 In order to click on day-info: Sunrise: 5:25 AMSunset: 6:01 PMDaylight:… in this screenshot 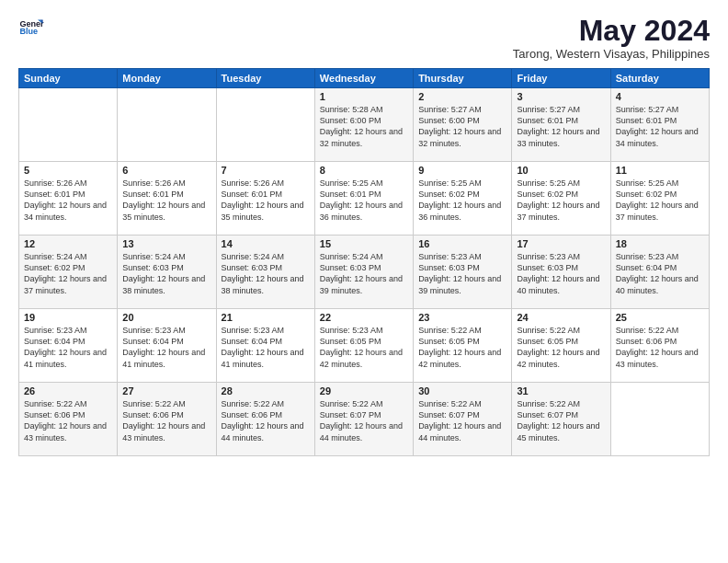, I will do `click(364, 201)`.